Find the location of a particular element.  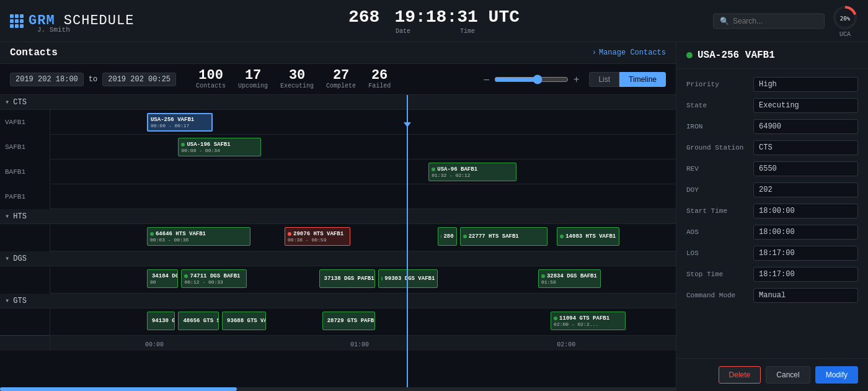

bar-94130-gts: 94130 GT... is located at coordinates (161, 321).